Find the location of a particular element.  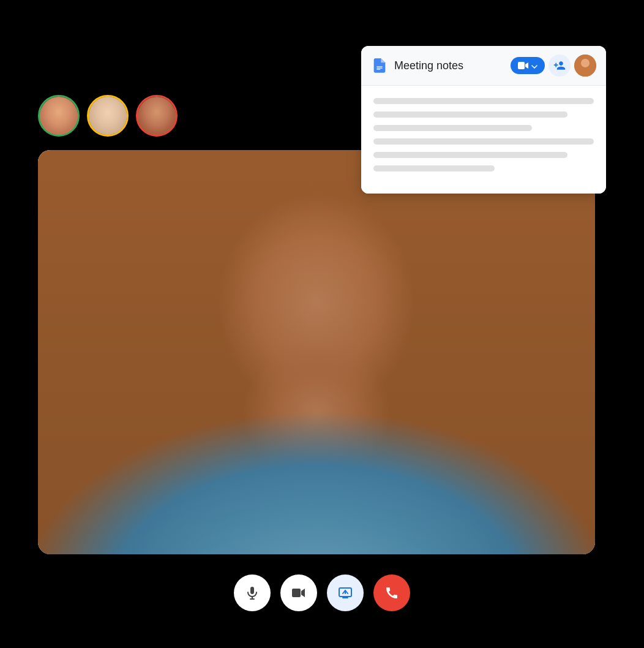

meet-video-button is located at coordinates (528, 66).